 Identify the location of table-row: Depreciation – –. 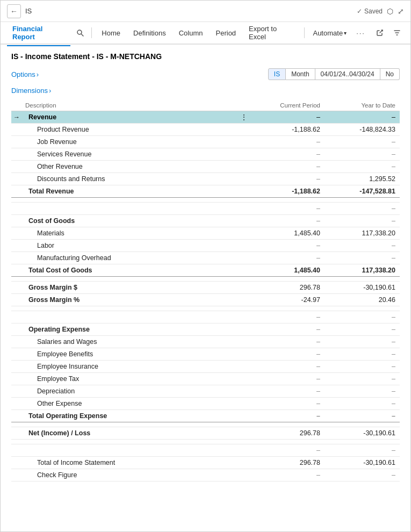
(205, 391).